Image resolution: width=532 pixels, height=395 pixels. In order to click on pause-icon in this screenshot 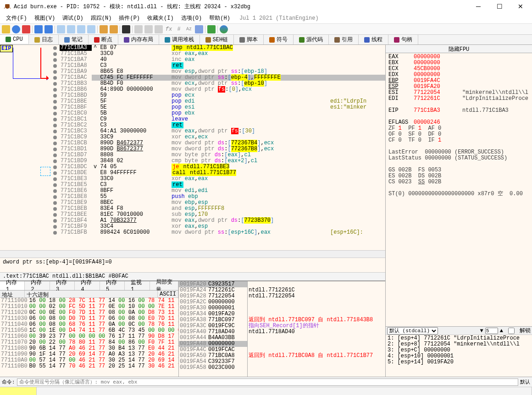, I will do `click(49, 29)`.